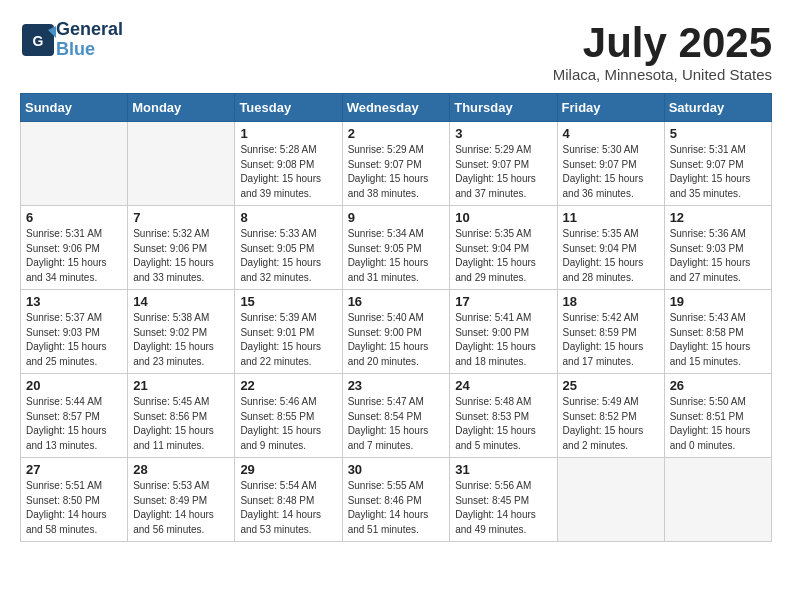  I want to click on day-detail: Sunrise: 5:43 AM Sunset: 8:58 PM Dayligh…, so click(718, 340).